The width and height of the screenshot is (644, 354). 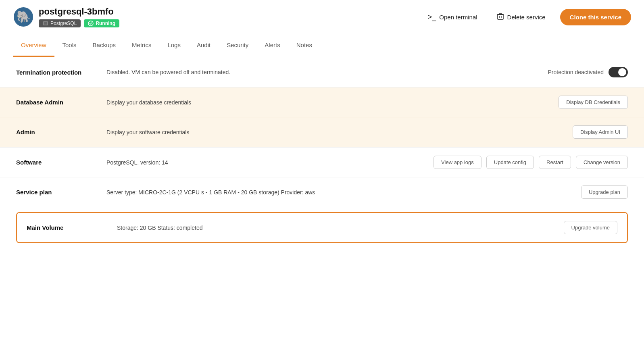 What do you see at coordinates (596, 17) in the screenshot?
I see `clone-service-button: Clone this service` at bounding box center [596, 17].